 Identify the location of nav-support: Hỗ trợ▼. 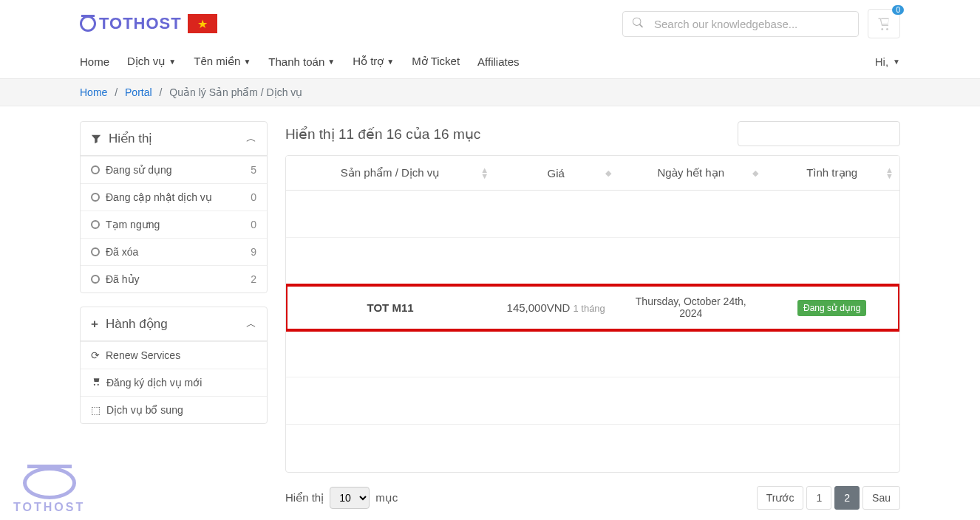
(373, 61).